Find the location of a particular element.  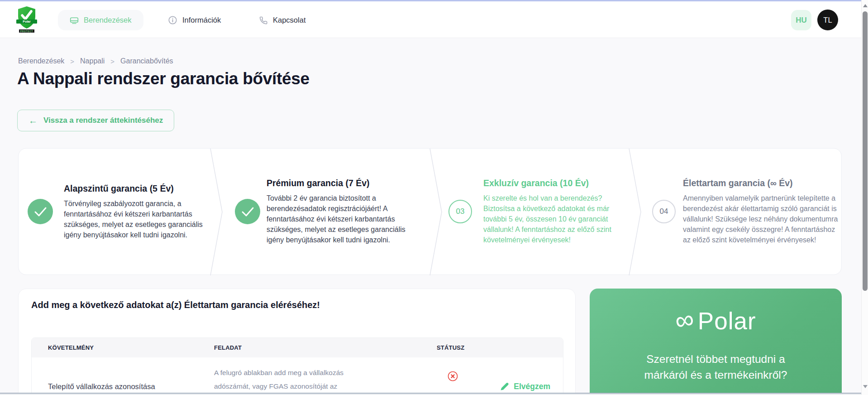

nav-item-berendezesek: Berendezések is located at coordinates (100, 20).